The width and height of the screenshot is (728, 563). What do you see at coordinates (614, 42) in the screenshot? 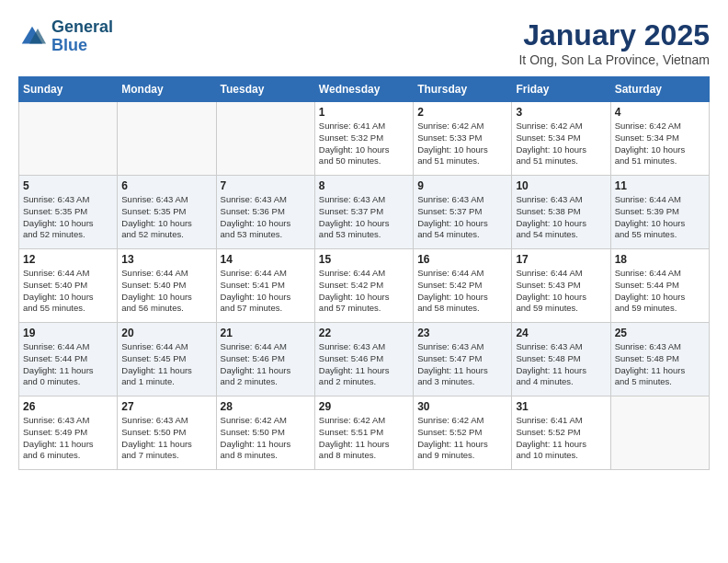
I see `title-block: January 2025 It Ong, Son La Province, Vi…` at bounding box center [614, 42].